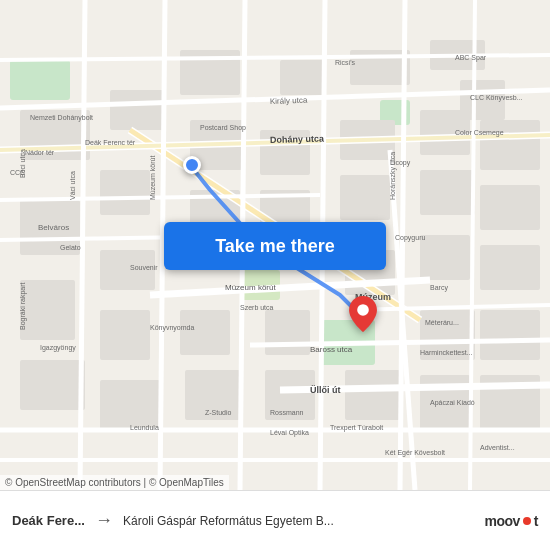 Image resolution: width=550 pixels, height=550 pixels. Describe the element at coordinates (356, 428) in the screenshot. I see `svg-text: Trexpert Túrabolt` at that location.